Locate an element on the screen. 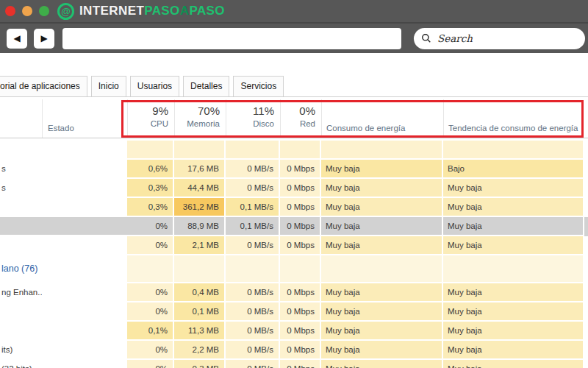  power-trend-cell is located at coordinates (514, 269).